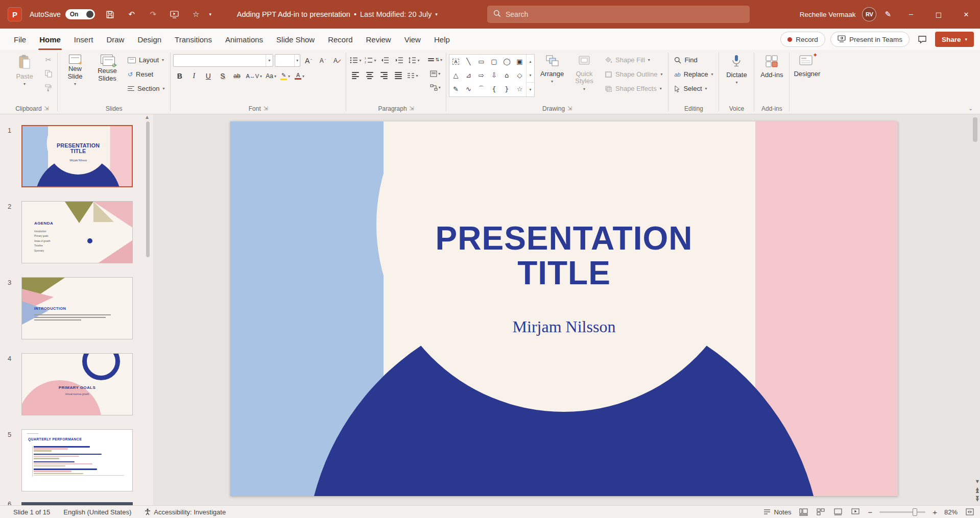  I want to click on notes-button: Notes, so click(777, 512).